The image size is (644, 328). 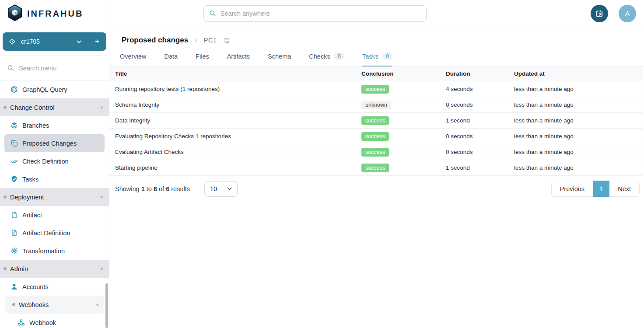 I want to click on sidebar-item-label: GraphQL Query, so click(x=45, y=90).